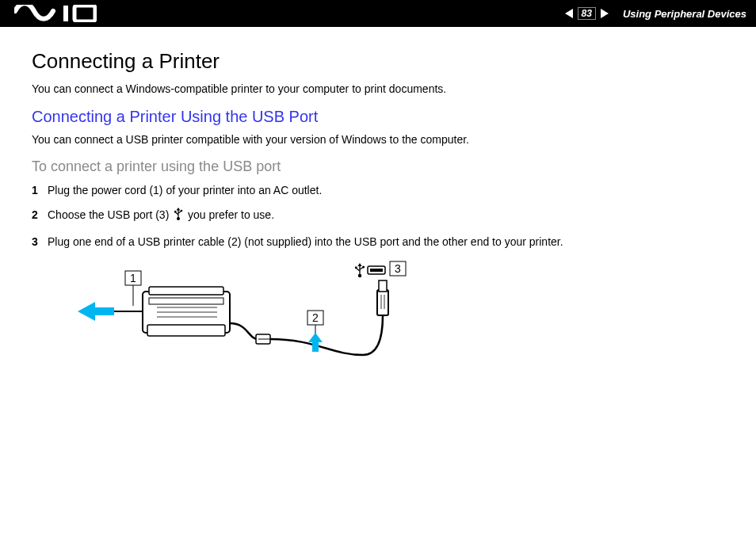  What do you see at coordinates (375, 117) in the screenshot?
I see `subheading-usb: Connecting a Printer Using the USB Port` at bounding box center [375, 117].